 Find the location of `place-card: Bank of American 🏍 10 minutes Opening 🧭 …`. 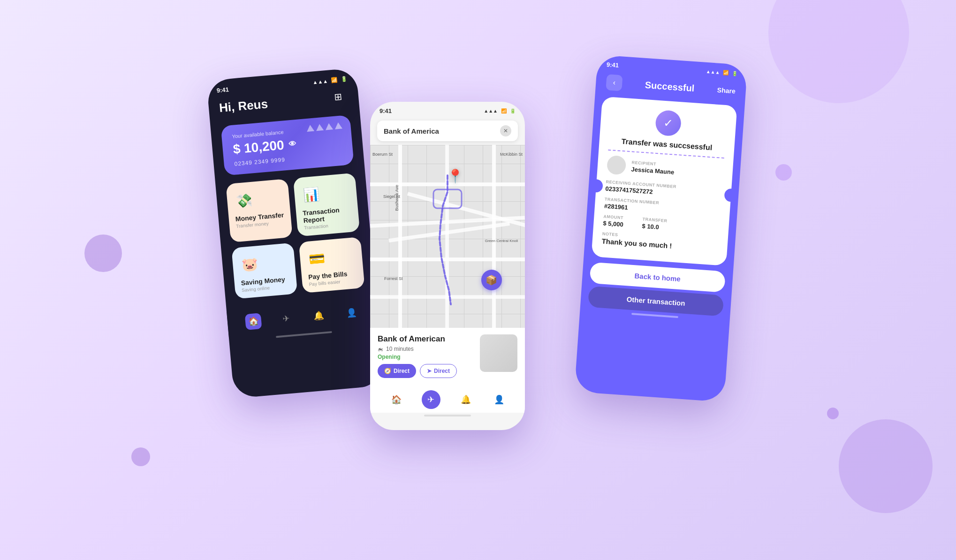

place-card: Bank of American 🏍 10 minutes Opening 🧭 … is located at coordinates (448, 356).